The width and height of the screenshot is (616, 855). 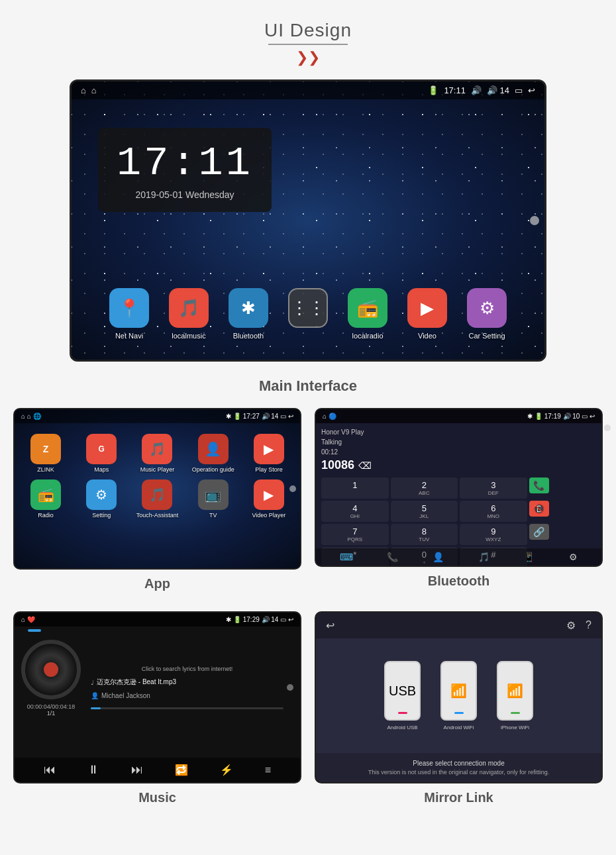 What do you see at coordinates (46, 470) in the screenshot?
I see `zlink-label: ZLINK` at bounding box center [46, 470].